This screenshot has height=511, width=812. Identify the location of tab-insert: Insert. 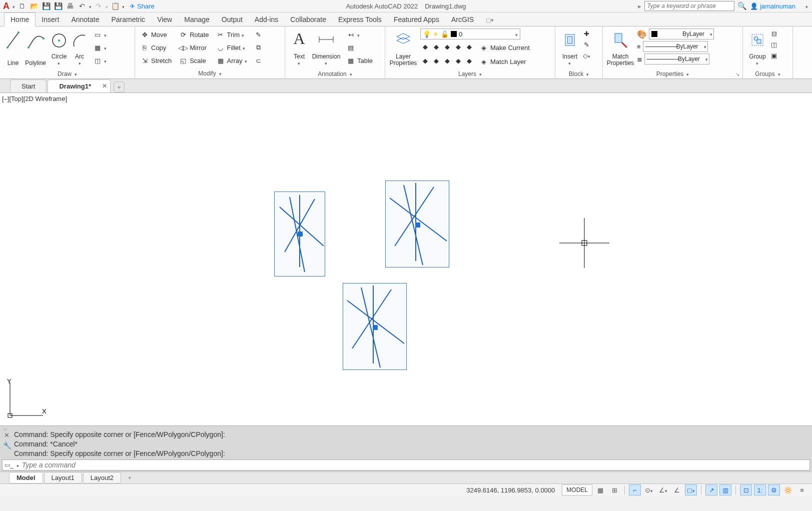
(50, 20).